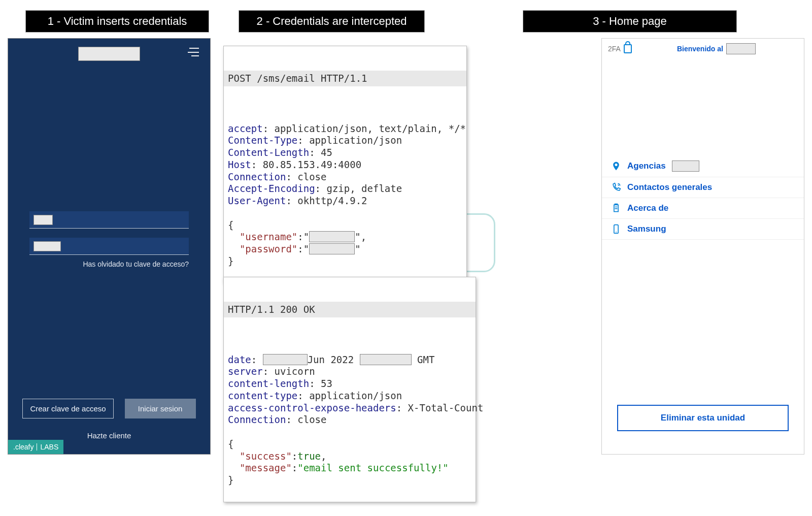 This screenshot has height=516, width=812. Describe the element at coordinates (703, 418) in the screenshot. I see `delete-unit-button: Eliminar esta unidad` at that location.